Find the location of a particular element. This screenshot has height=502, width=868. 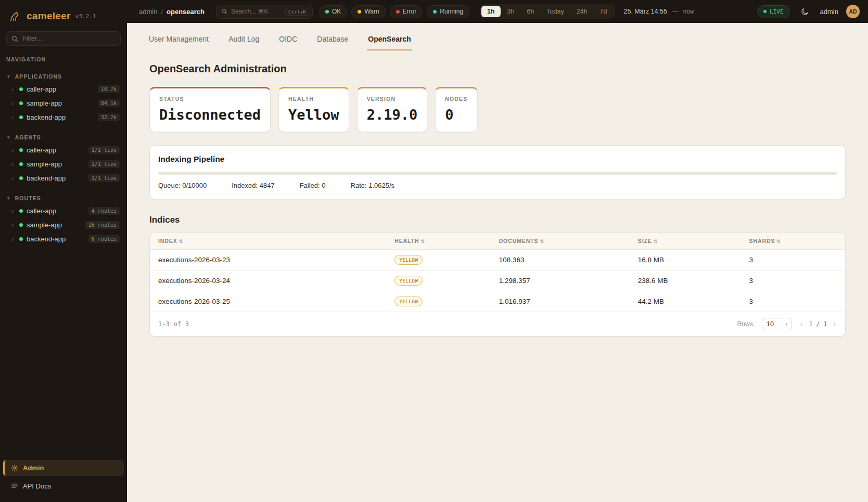

previous-page-button: ‹ is located at coordinates (801, 324).